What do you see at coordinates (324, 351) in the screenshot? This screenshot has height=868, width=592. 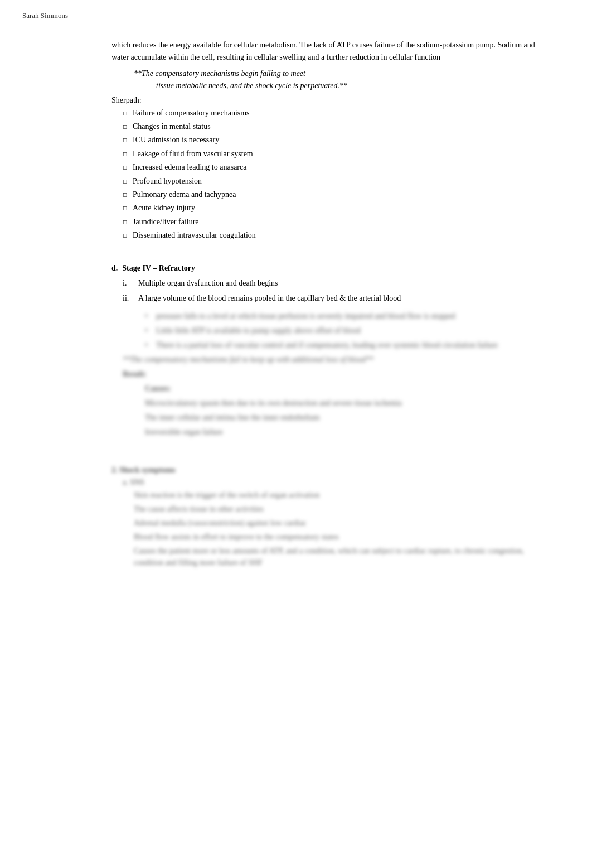 I see `section-d: d. Stage IV – Refractory i. Multiple org…` at bounding box center [324, 351].